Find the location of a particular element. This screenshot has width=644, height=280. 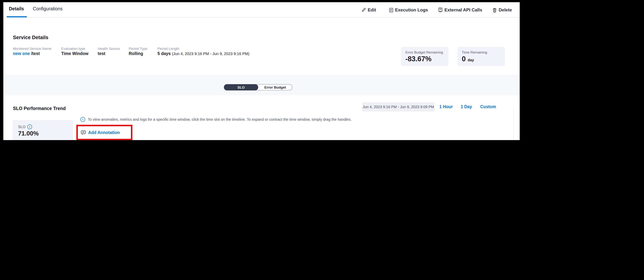

evaluation-type-value: Time Window is located at coordinates (75, 54).